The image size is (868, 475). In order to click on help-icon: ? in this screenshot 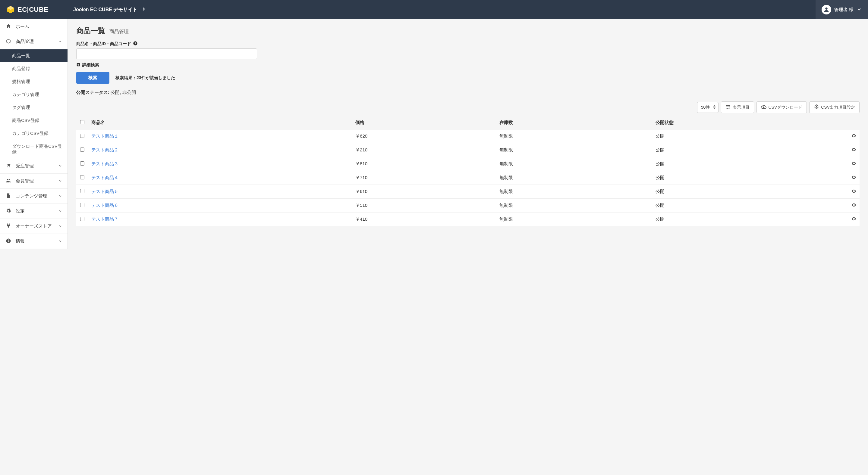, I will do `click(135, 44)`.